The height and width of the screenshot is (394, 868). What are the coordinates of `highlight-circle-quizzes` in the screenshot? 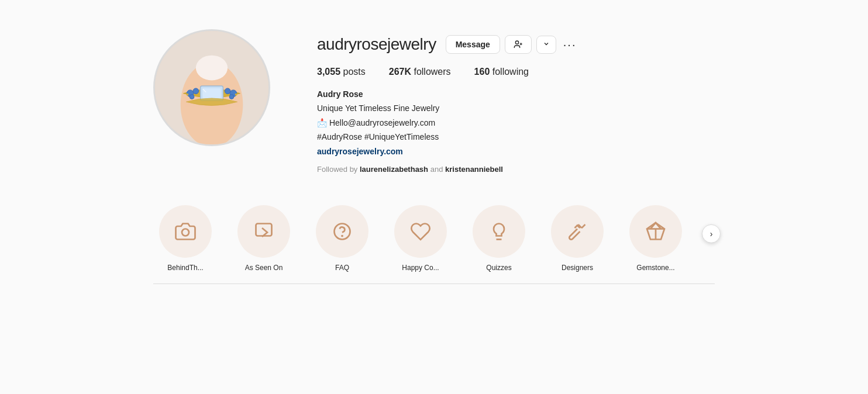 It's located at (499, 231).